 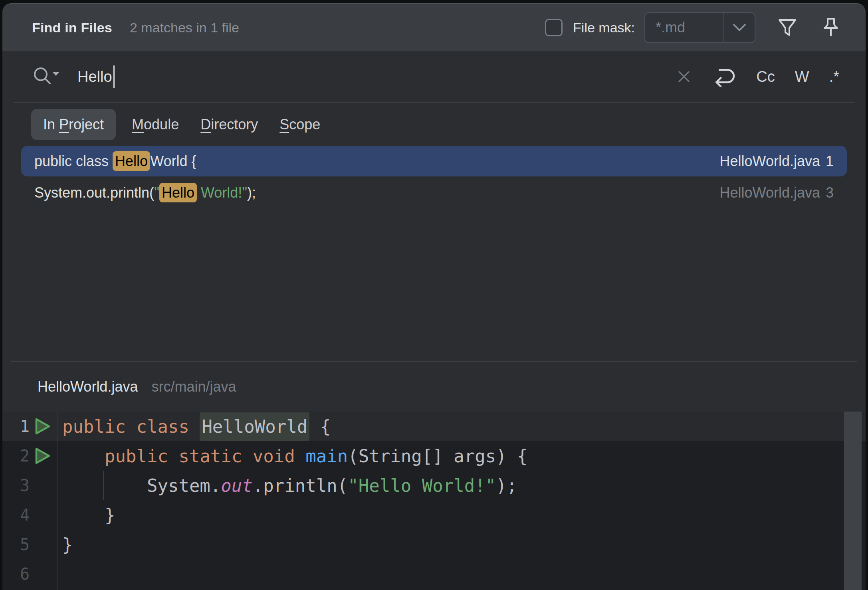 I want to click on file-mask-combobox: *.md, so click(x=700, y=28).